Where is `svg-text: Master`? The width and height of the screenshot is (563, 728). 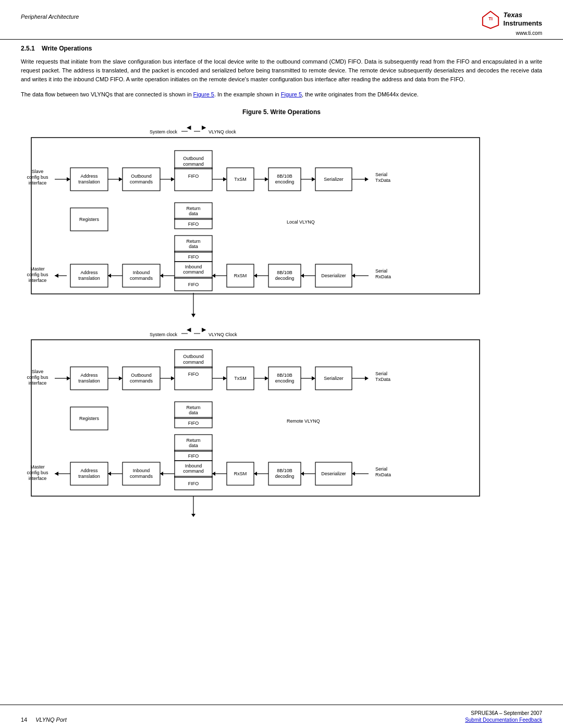 svg-text: Master is located at coordinates (38, 467).